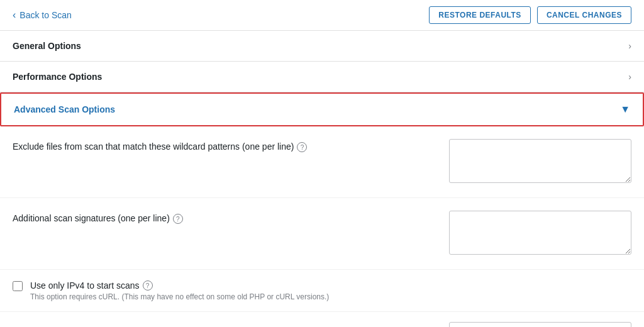  Describe the element at coordinates (42, 15) in the screenshot. I see `back-to-scan-link: ‹ Back to Scan` at that location.